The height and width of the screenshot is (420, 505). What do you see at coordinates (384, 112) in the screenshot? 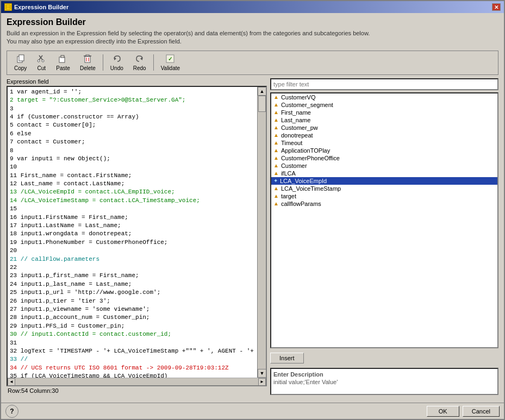
I see `list-item: ▲First_name` at bounding box center [384, 112].